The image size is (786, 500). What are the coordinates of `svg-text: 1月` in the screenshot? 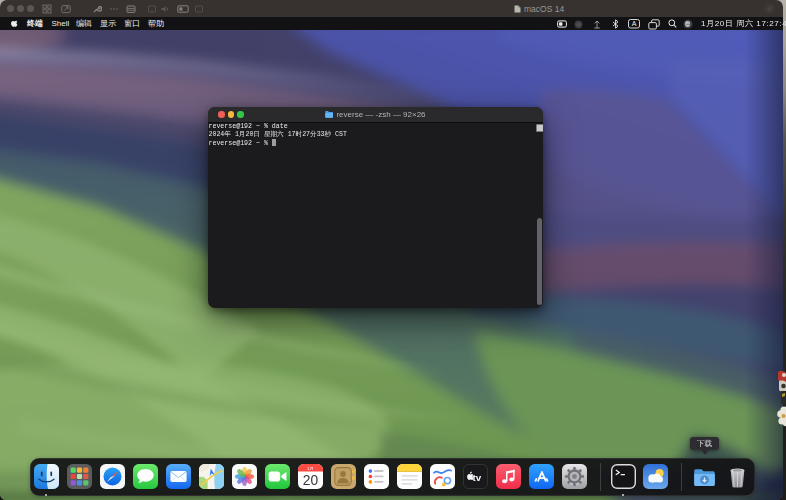 It's located at (310, 468).